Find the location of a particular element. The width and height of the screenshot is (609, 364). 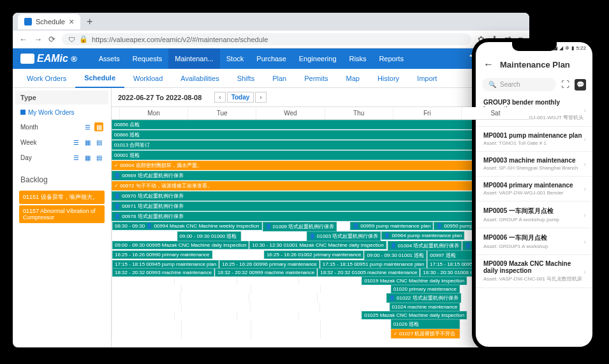

plan-item: MP0001 pump maintenance planAsset: TGNO1… is located at coordinates (534, 139).